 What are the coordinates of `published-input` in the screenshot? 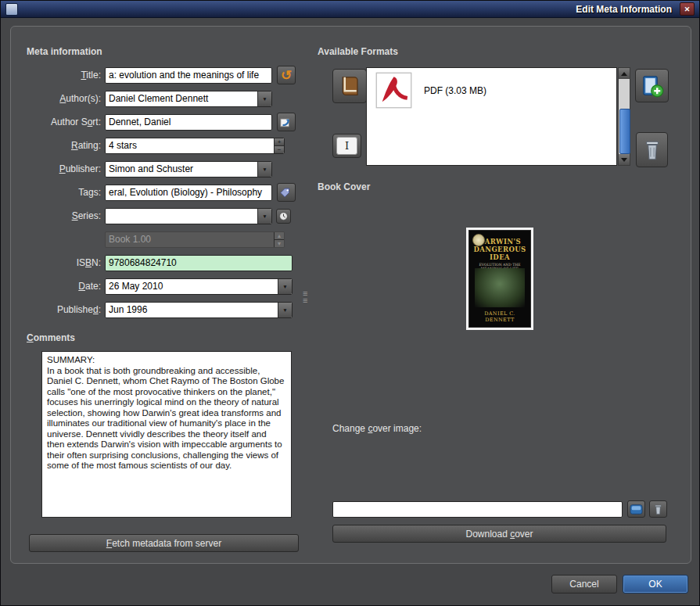 It's located at (192, 310).